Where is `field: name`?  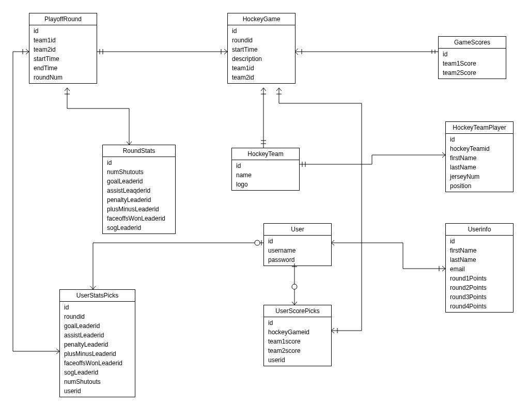 field: name is located at coordinates (266, 175).